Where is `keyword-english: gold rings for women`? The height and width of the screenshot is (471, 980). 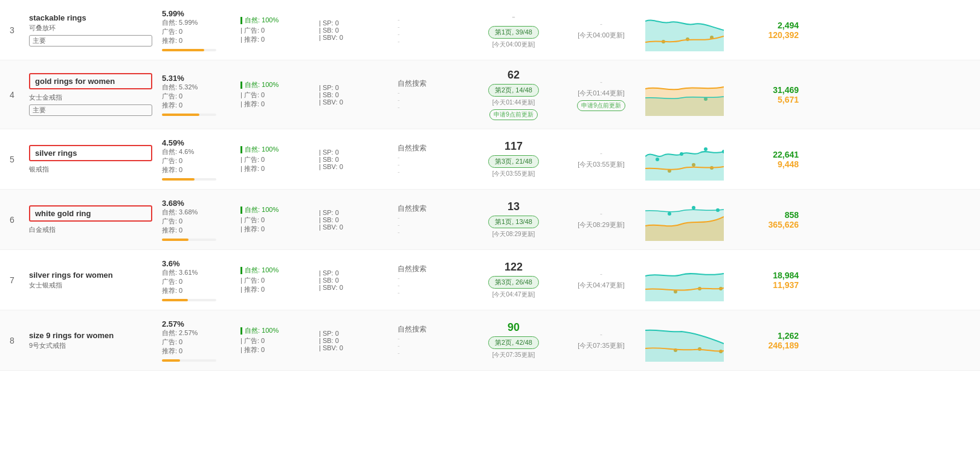
keyword-english: gold rings for women is located at coordinates (91, 81).